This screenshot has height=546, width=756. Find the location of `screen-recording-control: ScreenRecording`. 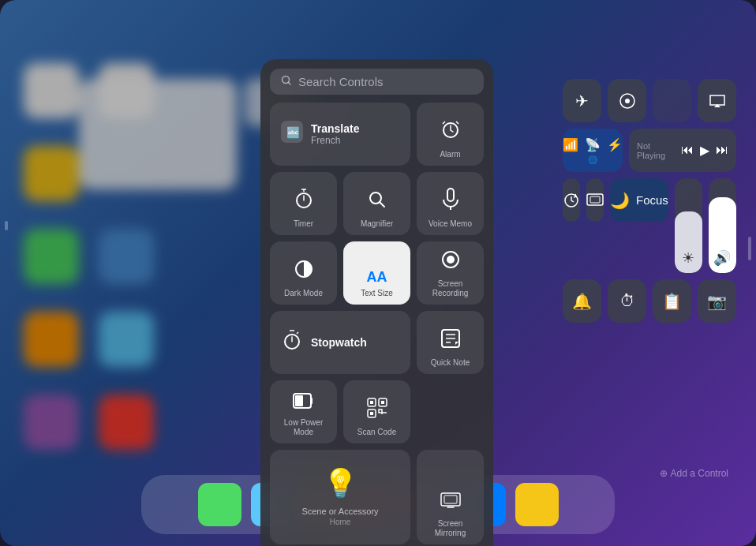

screen-recording-control: ScreenRecording is located at coordinates (450, 273).